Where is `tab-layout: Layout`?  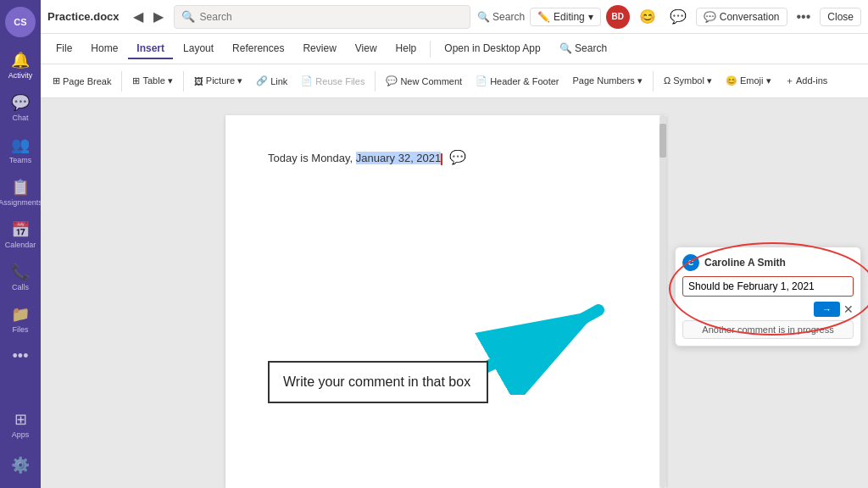 tab-layout: Layout is located at coordinates (198, 49).